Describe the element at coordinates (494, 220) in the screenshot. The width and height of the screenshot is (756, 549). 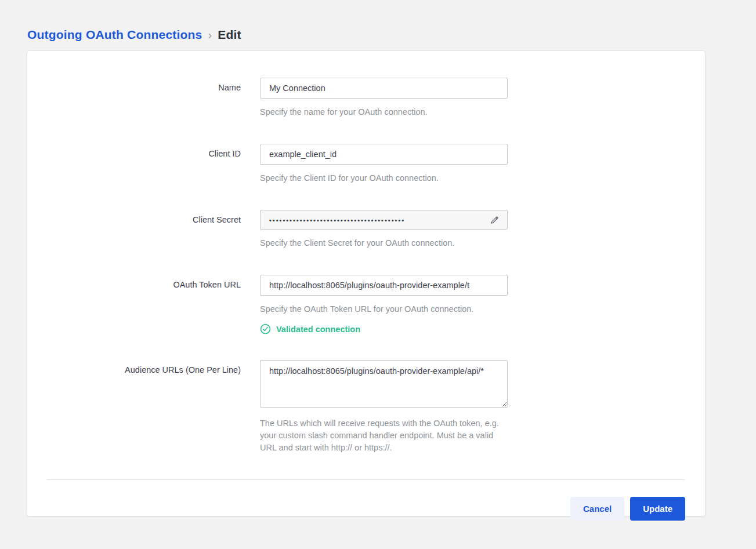
I see `pencil-icon` at that location.